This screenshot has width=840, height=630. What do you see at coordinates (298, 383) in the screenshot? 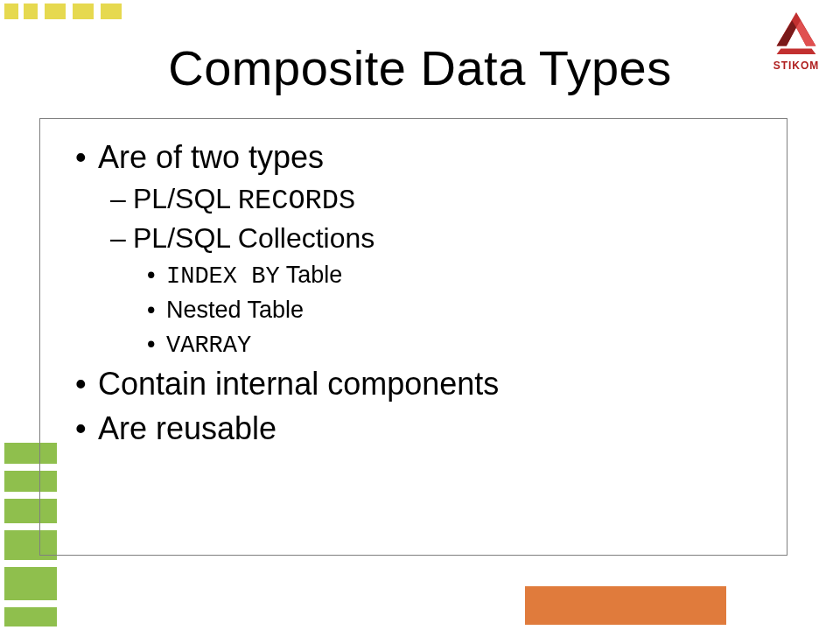
I see `bullet-text: Contain internal components` at bounding box center [298, 383].